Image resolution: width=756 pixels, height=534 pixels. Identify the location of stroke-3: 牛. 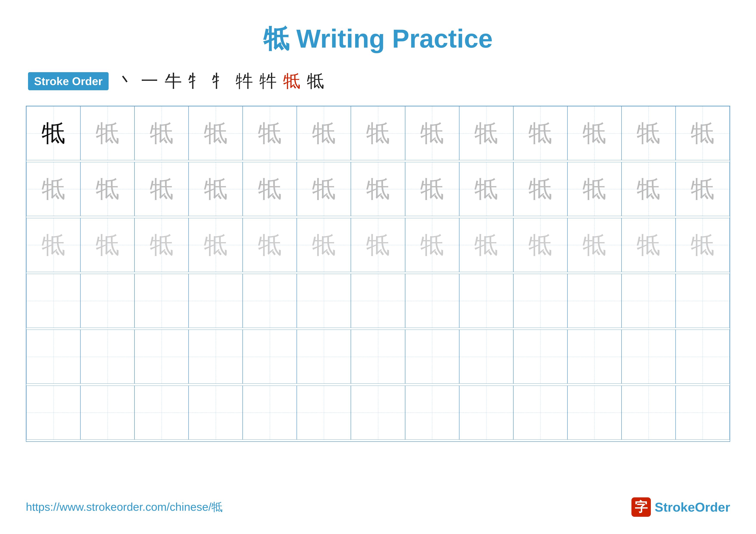
(173, 81).